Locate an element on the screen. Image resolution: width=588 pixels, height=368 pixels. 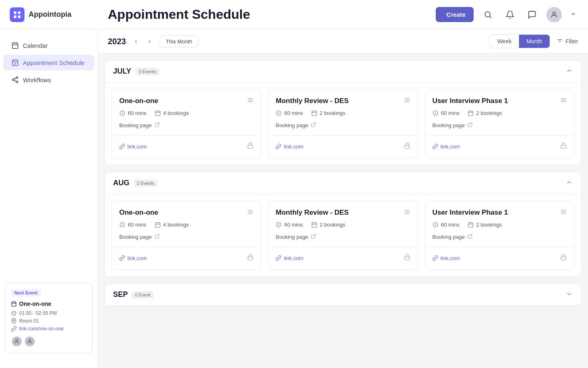
prev-month-button: ‹ is located at coordinates (136, 41).